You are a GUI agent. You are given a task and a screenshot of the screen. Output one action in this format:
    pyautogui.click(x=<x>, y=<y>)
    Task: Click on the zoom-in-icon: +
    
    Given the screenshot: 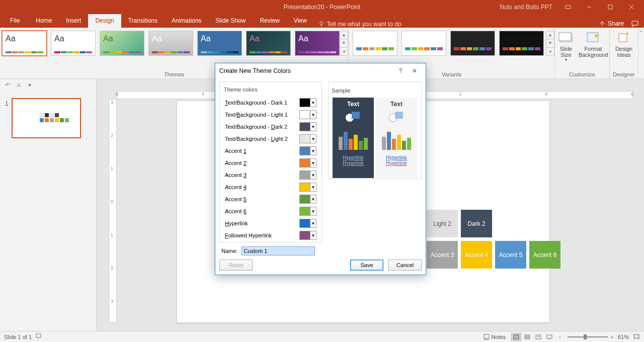 What is the action you would take?
    pyautogui.click(x=612, y=337)
    